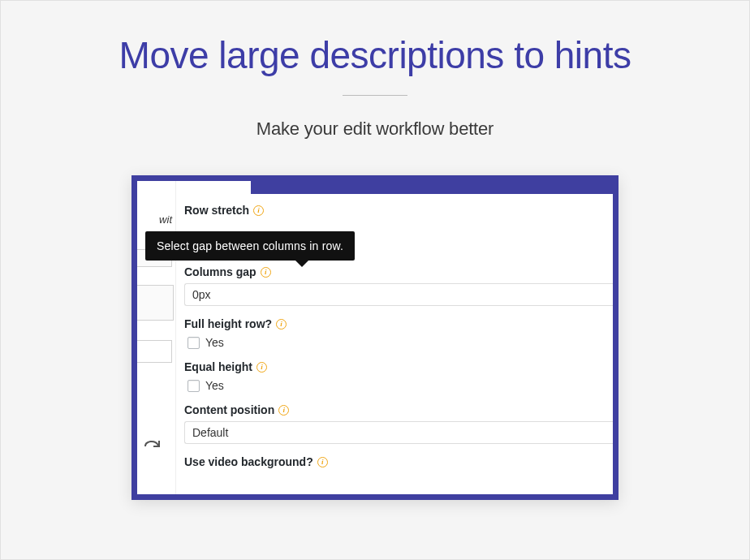  Describe the element at coordinates (229, 410) in the screenshot. I see `content-position-label: Content position` at that location.